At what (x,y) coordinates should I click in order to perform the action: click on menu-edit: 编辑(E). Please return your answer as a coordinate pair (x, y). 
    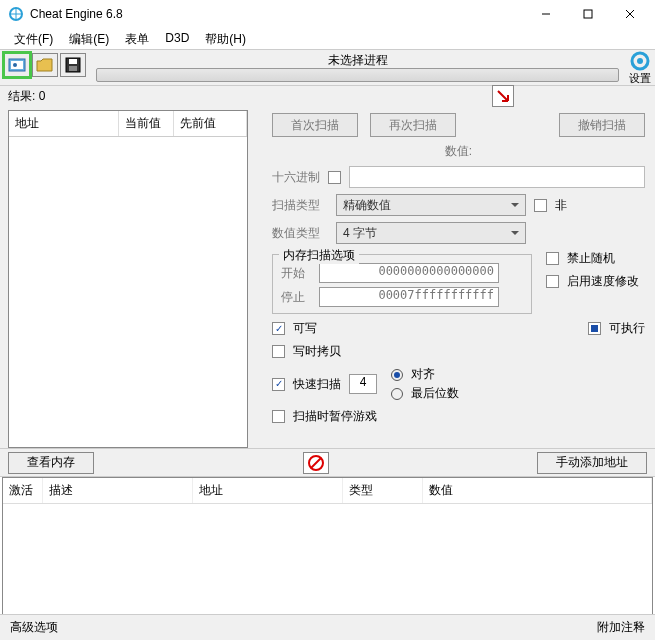
    Looking at the image, I should click on (89, 38).